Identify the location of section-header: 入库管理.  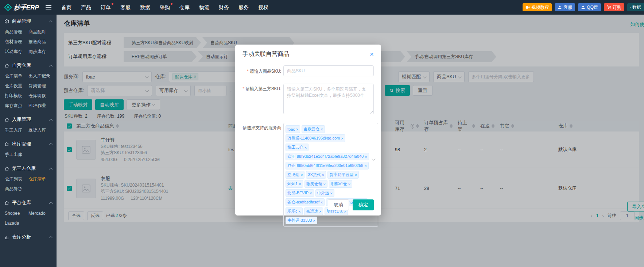
(28, 119).